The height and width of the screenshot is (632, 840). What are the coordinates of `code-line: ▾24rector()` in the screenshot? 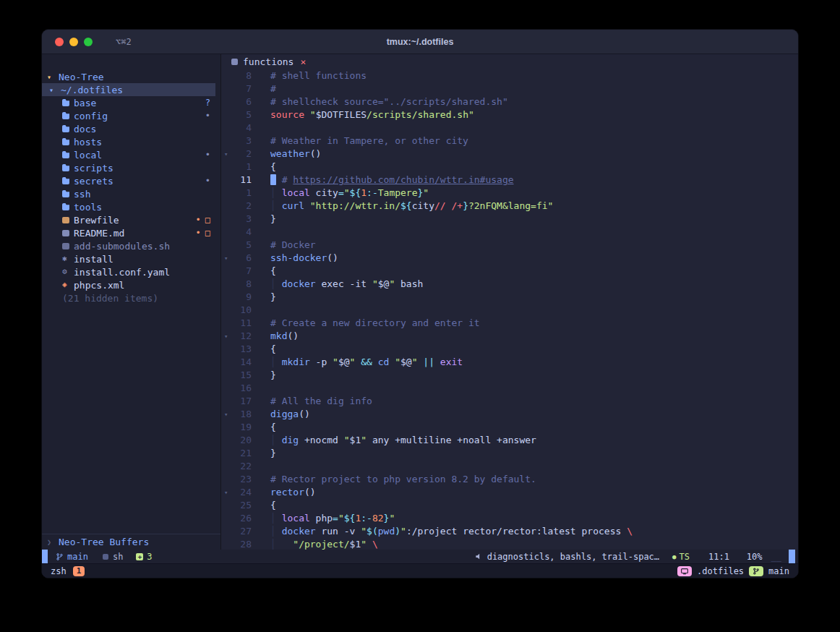 It's located at (510, 492).